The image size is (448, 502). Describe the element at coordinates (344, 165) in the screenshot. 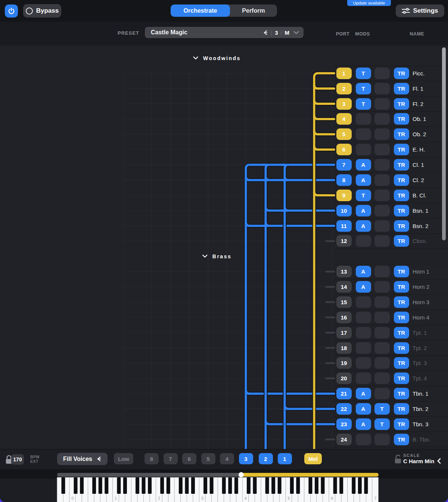

I see `port-badge-7: 7` at that location.